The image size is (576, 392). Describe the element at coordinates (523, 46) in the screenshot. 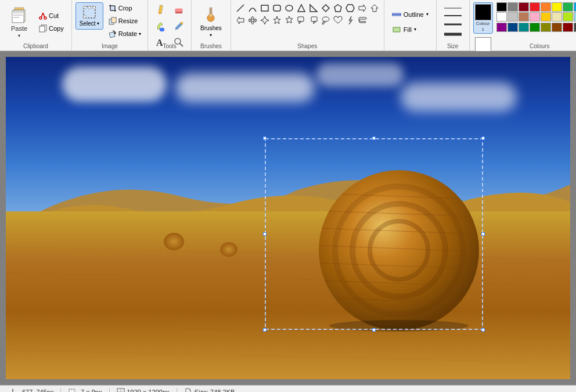

I see `colours-label: Colours` at that location.